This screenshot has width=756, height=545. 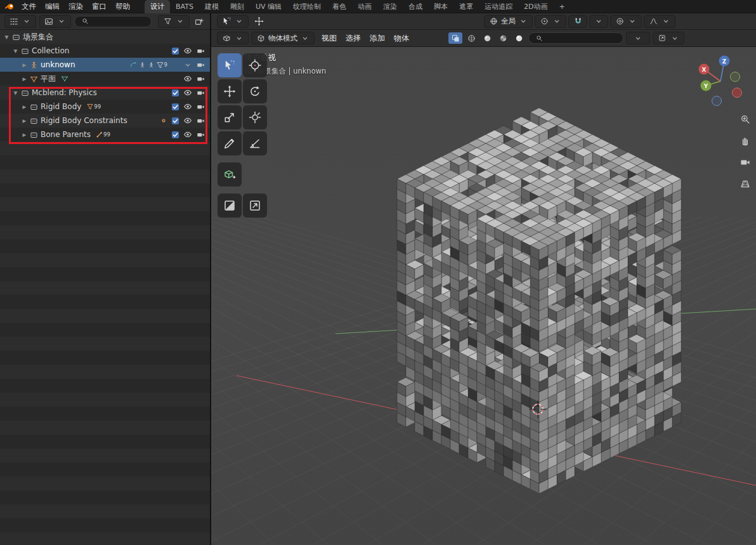 I want to click on viewport-search, so click(x=576, y=38).